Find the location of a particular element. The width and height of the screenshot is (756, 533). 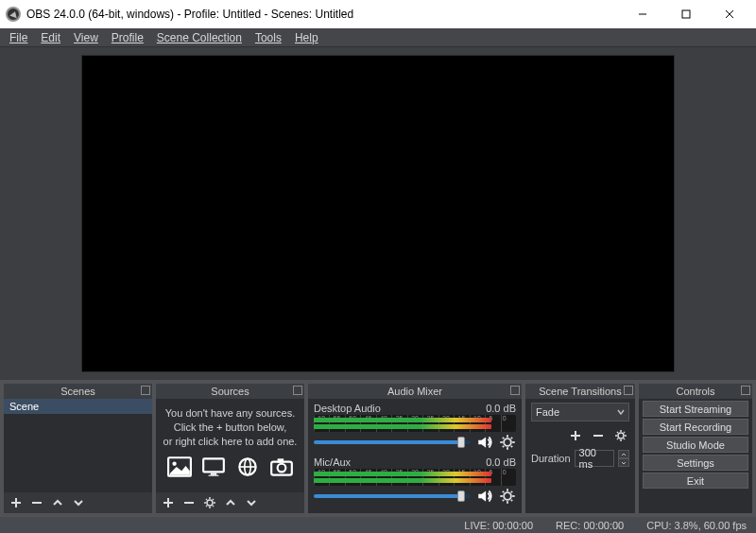

menu-profile: Profile is located at coordinates (128, 38).